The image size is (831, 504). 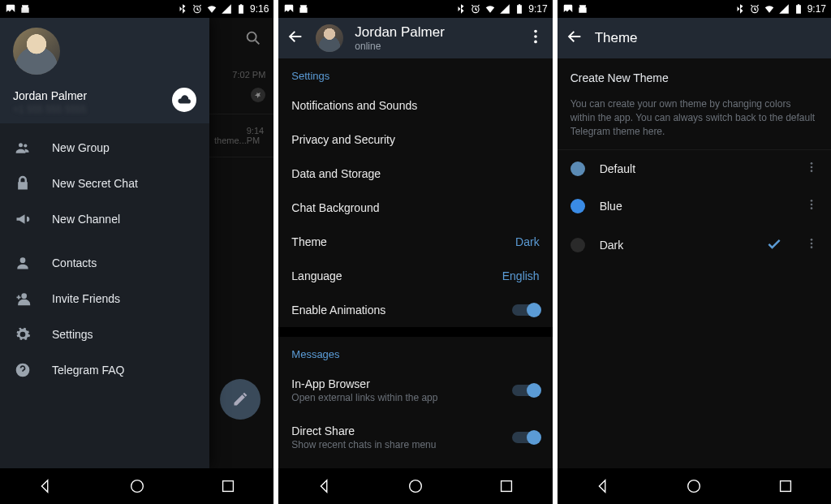 I want to click on drawer-label: New Group, so click(x=81, y=148).